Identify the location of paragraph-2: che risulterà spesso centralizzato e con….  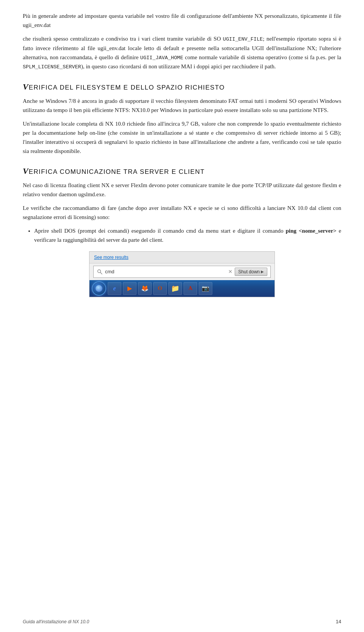
(182, 53).